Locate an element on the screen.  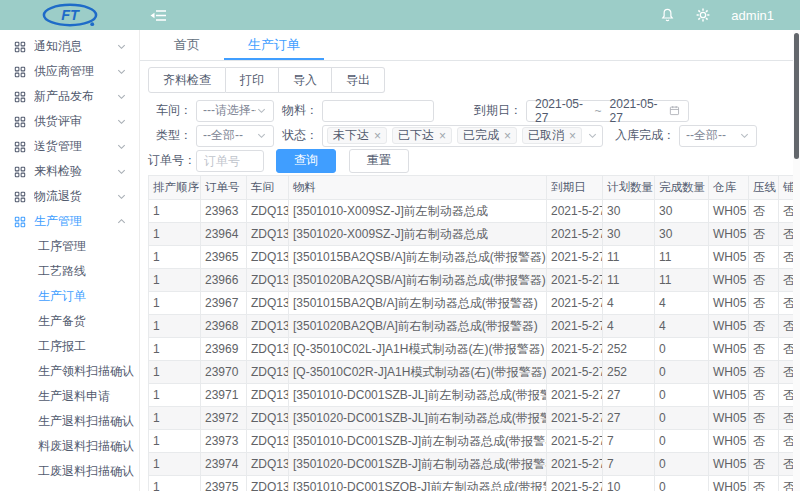
status-tag: 未下达× is located at coordinates (357, 136).